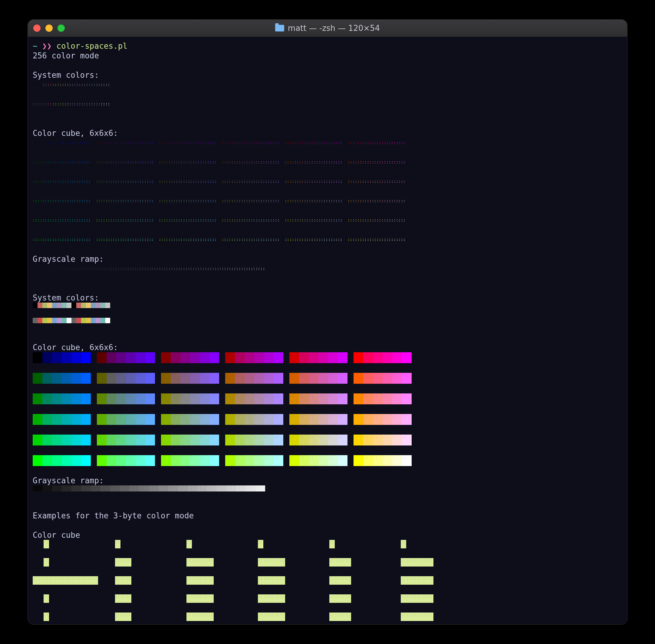  What do you see at coordinates (328, 28) in the screenshot?
I see `title-bar: matt — -zsh — 120×54` at bounding box center [328, 28].